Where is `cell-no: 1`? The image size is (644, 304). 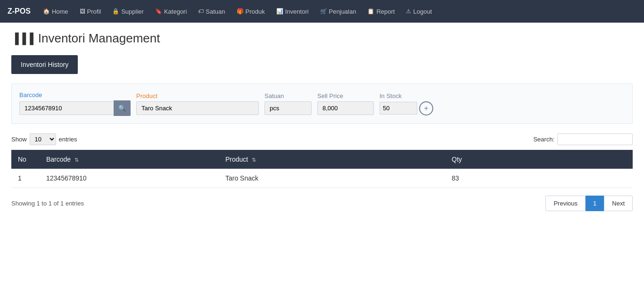
cell-no: 1 is located at coordinates (25, 178).